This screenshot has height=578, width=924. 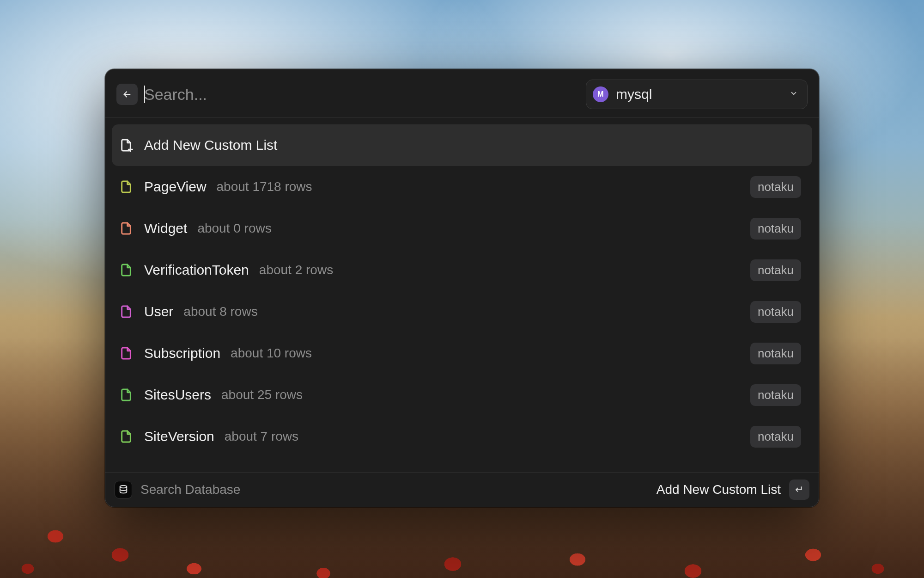 What do you see at coordinates (123, 490) in the screenshot?
I see `extension-icon` at bounding box center [123, 490].